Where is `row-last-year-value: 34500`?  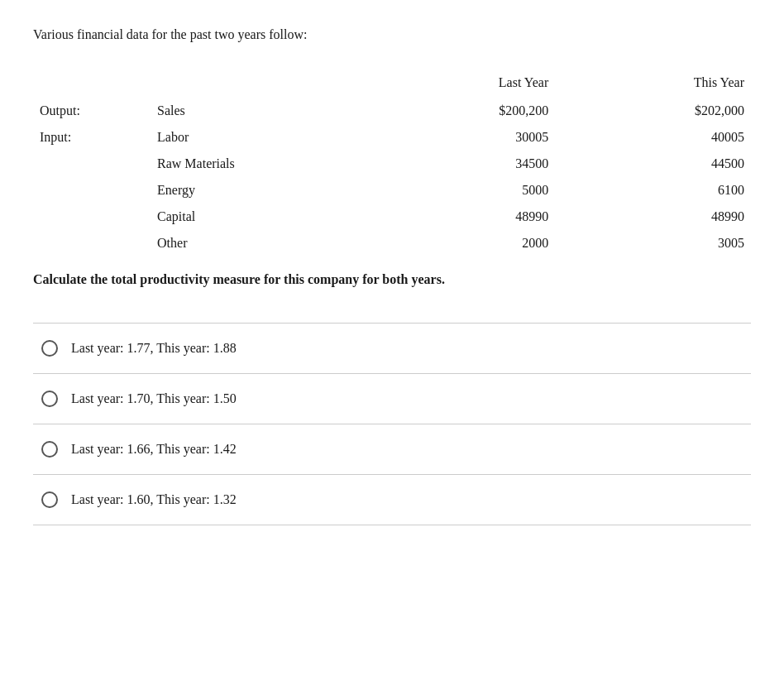 row-last-year-value: 34500 is located at coordinates (458, 164).